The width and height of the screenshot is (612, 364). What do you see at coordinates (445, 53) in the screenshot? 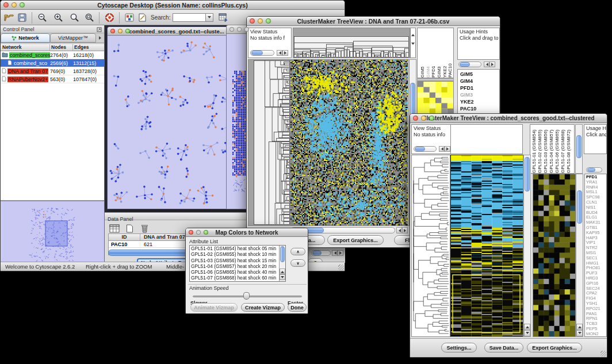
I see `column-label: YKE2` at bounding box center [445, 53].